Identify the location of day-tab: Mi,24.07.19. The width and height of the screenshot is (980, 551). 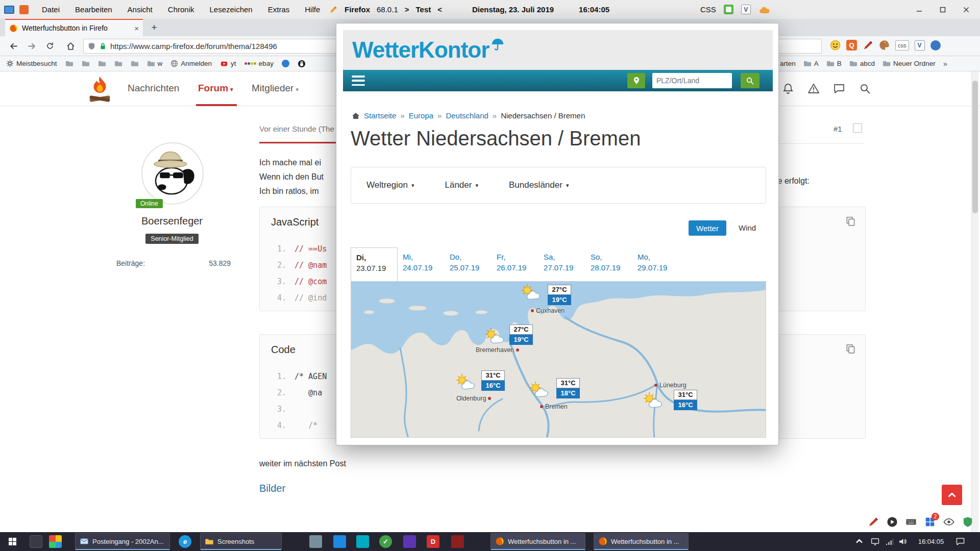
(421, 264).